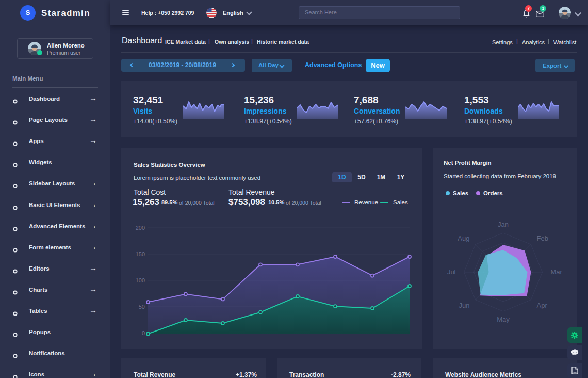 The image size is (588, 378). I want to click on svg-text: Apr, so click(543, 306).